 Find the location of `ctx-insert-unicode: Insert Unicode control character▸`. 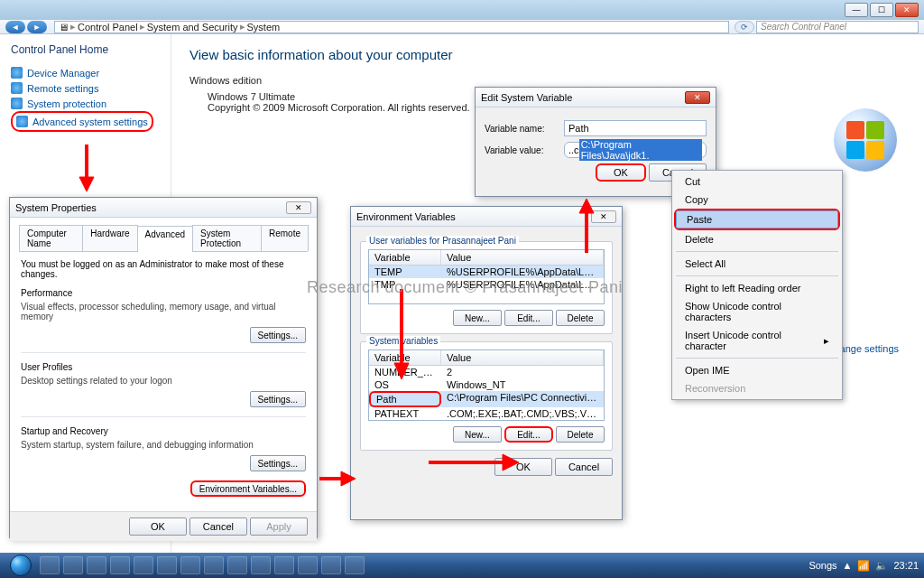

ctx-insert-unicode: Insert Unicode control character▸ is located at coordinates (757, 340).